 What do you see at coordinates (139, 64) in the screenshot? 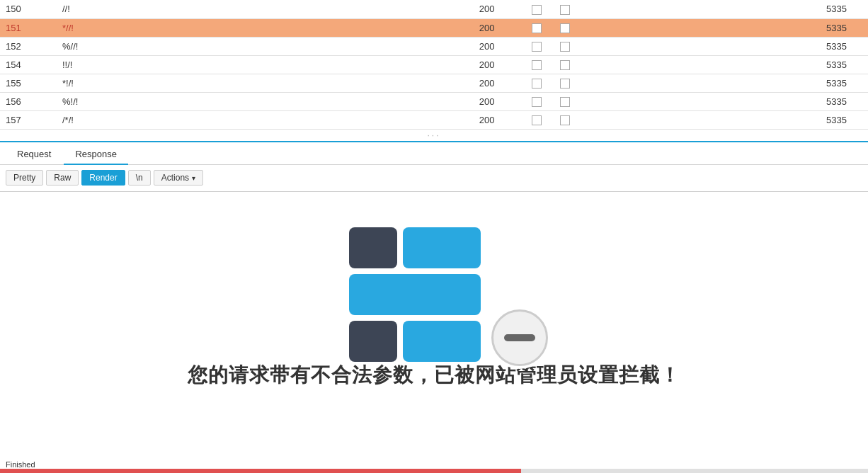
I see `row-path: !!/!` at bounding box center [139, 64].